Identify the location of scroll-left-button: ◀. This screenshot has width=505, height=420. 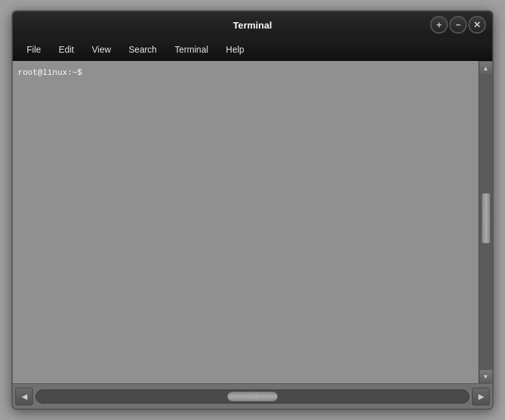
(24, 397).